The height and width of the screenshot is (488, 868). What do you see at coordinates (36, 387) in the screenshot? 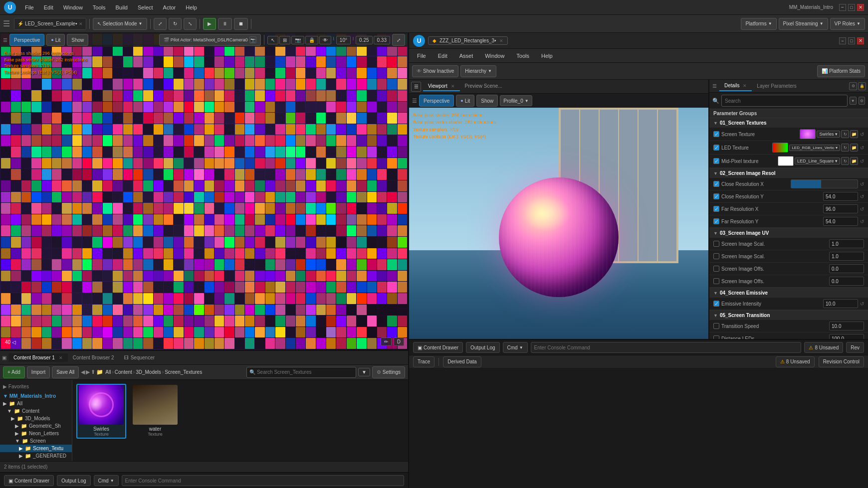
I see `favorites-section: ▶ Favorites` at bounding box center [36, 387].